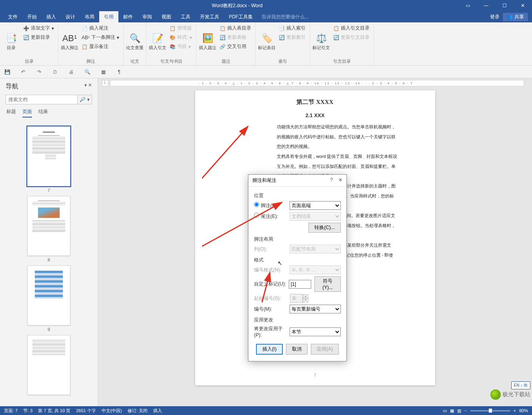  Describe the element at coordinates (459, 411) in the screenshot. I see `view-web-icon: ▥` at that location.